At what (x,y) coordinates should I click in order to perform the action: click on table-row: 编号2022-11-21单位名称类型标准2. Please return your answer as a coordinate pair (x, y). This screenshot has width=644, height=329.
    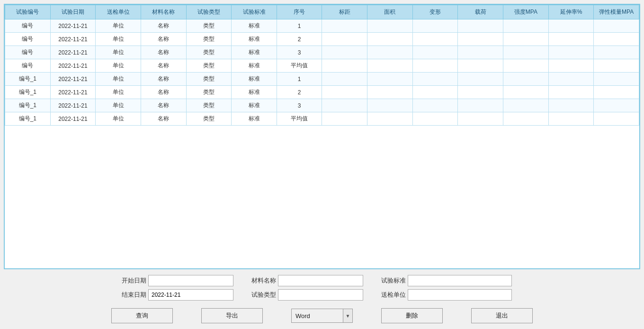
    Looking at the image, I should click on (322, 39).